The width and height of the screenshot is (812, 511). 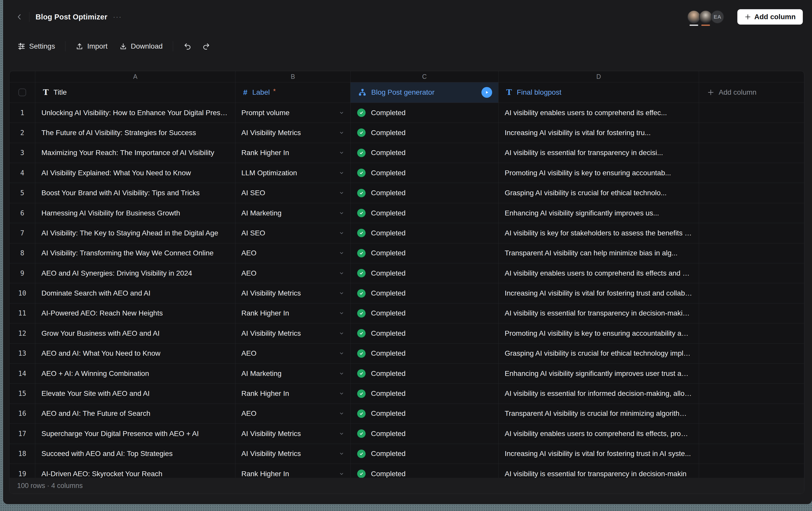 I want to click on cell-title: AEO and AI: The Future of Search, so click(x=136, y=414).